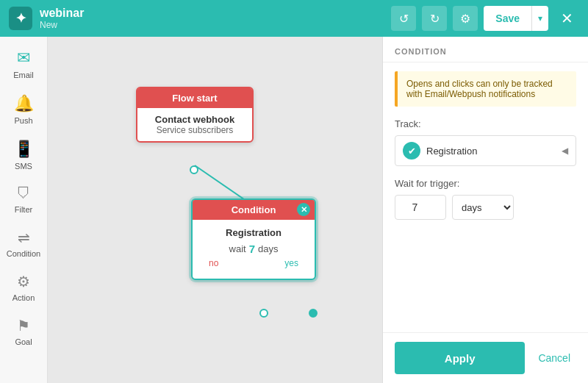 The width and height of the screenshot is (588, 383). Describe the element at coordinates (24, 287) in the screenshot. I see `sidebar-item-action: ⚙ Action` at that location.